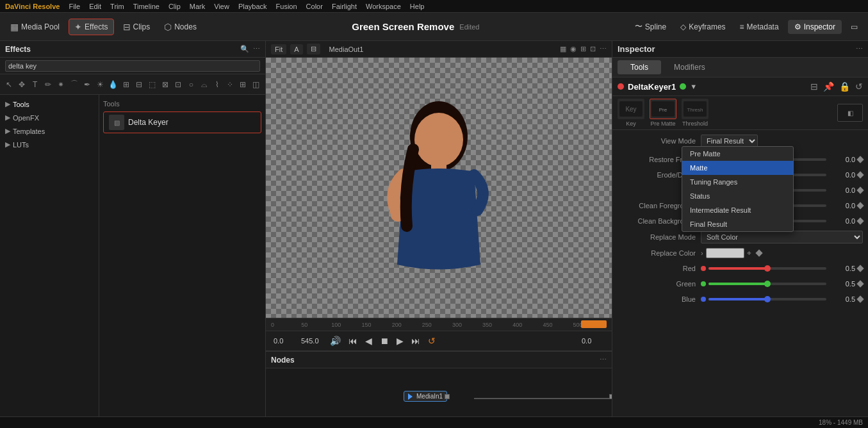 The image size is (868, 428). What do you see at coordinates (287, 6) in the screenshot?
I see `menu-fusion: Fusion` at bounding box center [287, 6].